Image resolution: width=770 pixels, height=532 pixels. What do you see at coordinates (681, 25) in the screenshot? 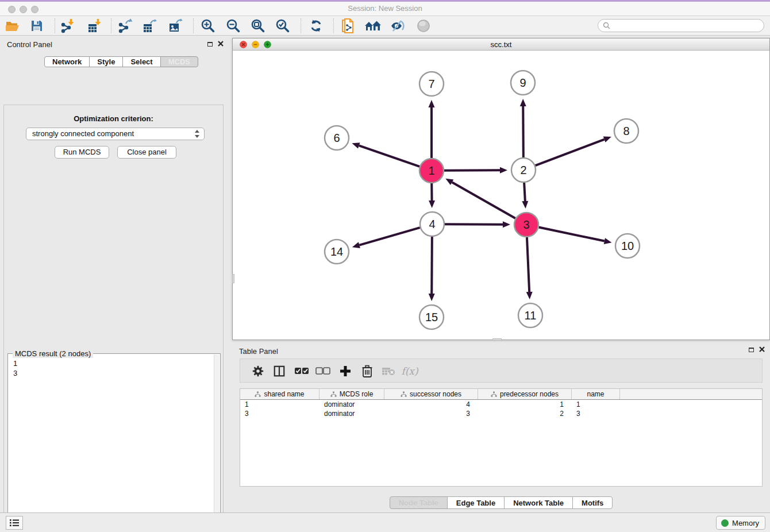
I see `search-field` at bounding box center [681, 25].